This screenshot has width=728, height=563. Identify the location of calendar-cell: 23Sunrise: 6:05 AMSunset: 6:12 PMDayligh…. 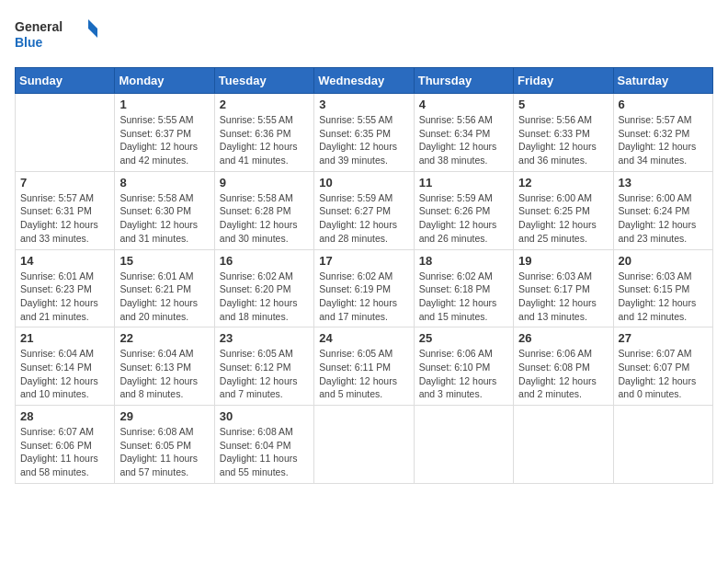
(264, 366).